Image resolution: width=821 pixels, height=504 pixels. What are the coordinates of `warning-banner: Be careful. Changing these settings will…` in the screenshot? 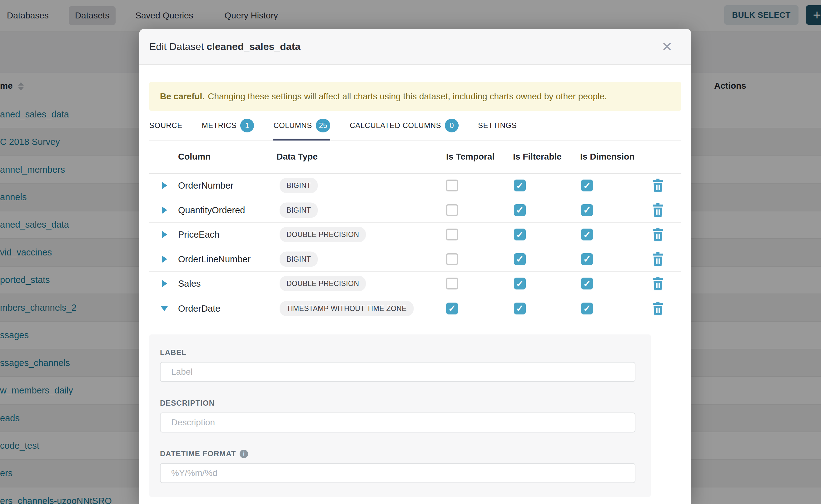 It's located at (415, 96).